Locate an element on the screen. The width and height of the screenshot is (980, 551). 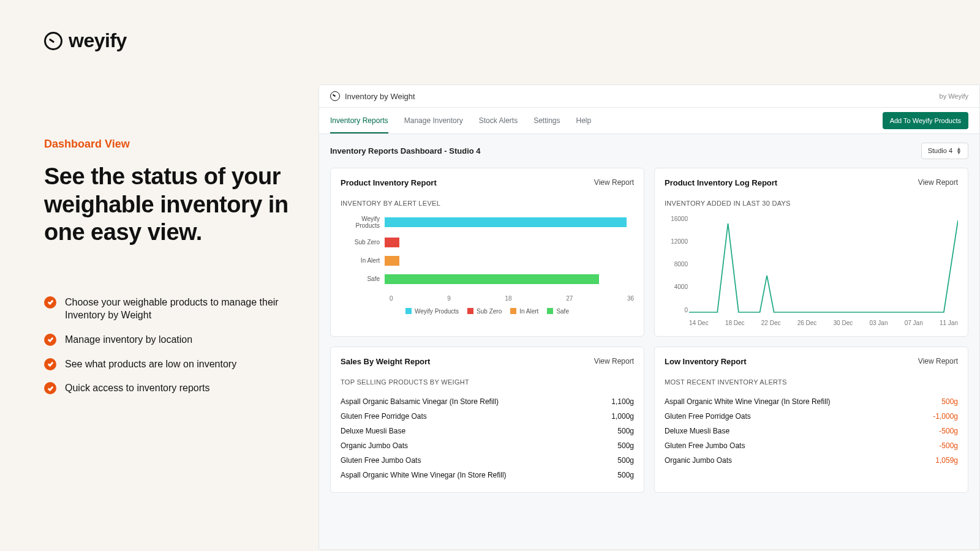
y-tick: 8000 is located at coordinates (676, 264).